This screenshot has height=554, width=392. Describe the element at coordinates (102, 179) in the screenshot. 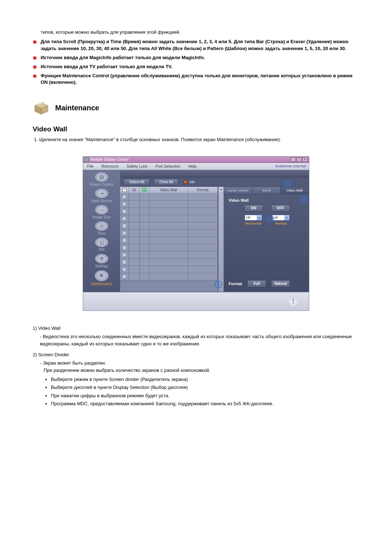

I see `sidebar-item-power: ⏻ Power Control` at that location.